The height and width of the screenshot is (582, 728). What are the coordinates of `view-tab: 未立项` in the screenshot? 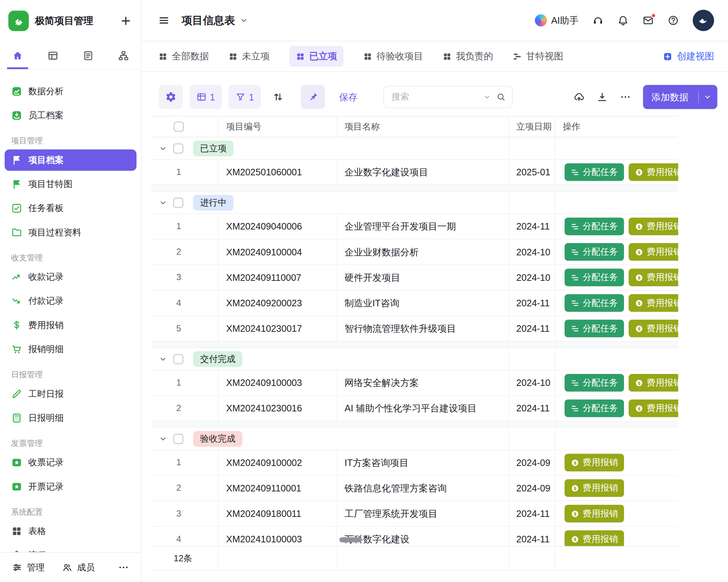 It's located at (249, 56).